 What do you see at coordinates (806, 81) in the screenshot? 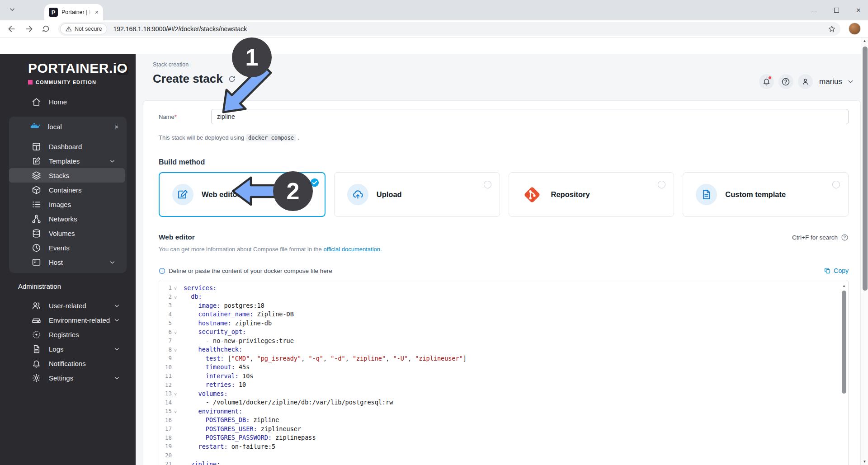
I see `user-menu-button` at bounding box center [806, 81].